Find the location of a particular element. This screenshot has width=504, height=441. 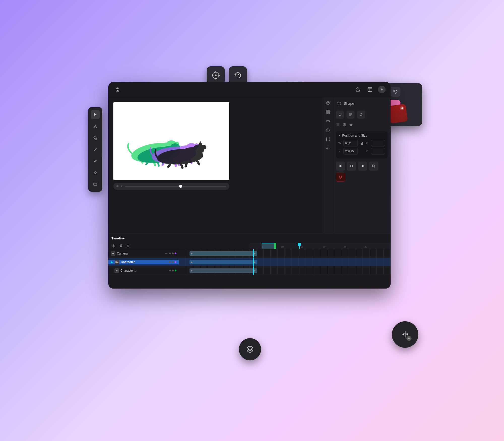

camera-playhead is located at coordinates (254, 254).